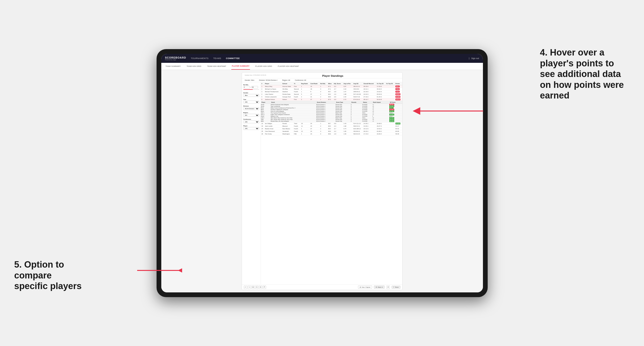 This screenshot has height=346, width=644. Describe the element at coordinates (396, 287) in the screenshot. I see `share-label: Share` at that location.